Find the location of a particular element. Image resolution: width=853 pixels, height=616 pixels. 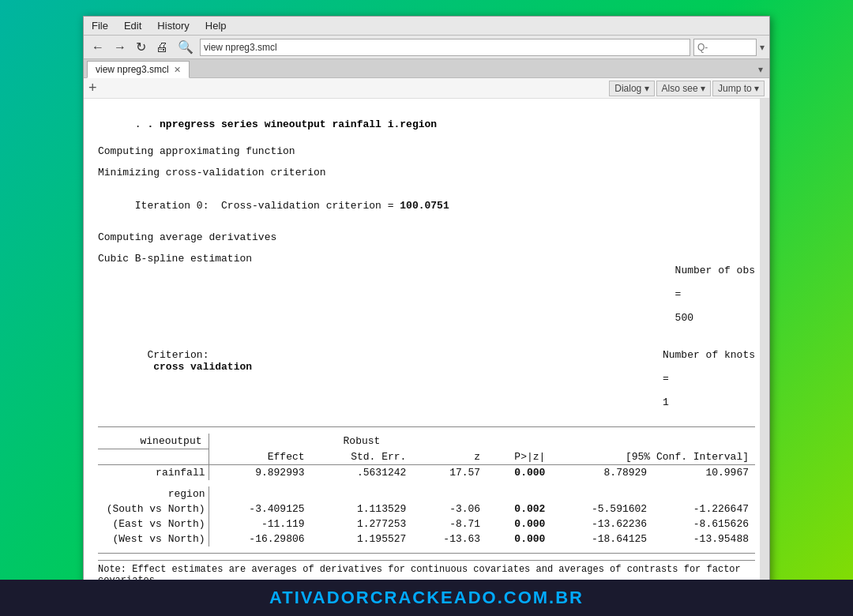

val-south-cilo: -5.591602 is located at coordinates (602, 509).